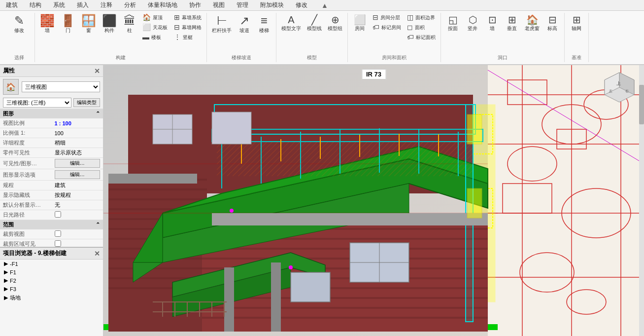 This screenshot has width=644, height=336. Describe the element at coordinates (78, 244) in the screenshot. I see `prop-value-crop-region` at that location.